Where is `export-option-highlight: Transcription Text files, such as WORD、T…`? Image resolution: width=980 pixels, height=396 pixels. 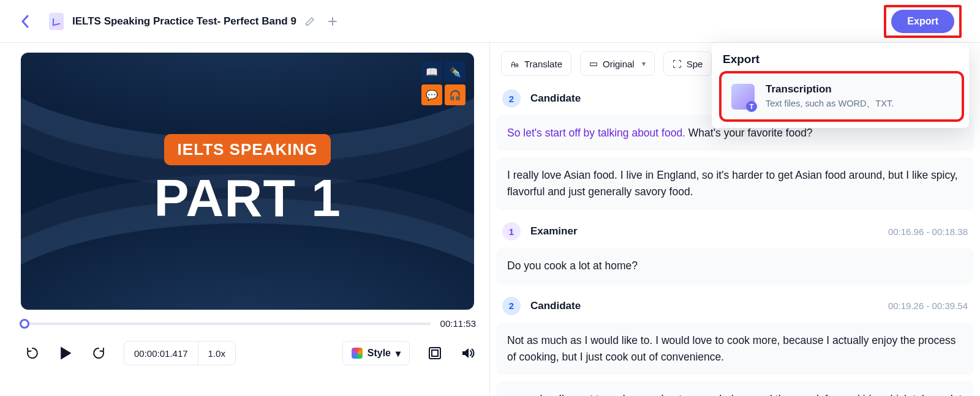 export-option-highlight: Transcription Text files, such as WORD、T… is located at coordinates (842, 97).